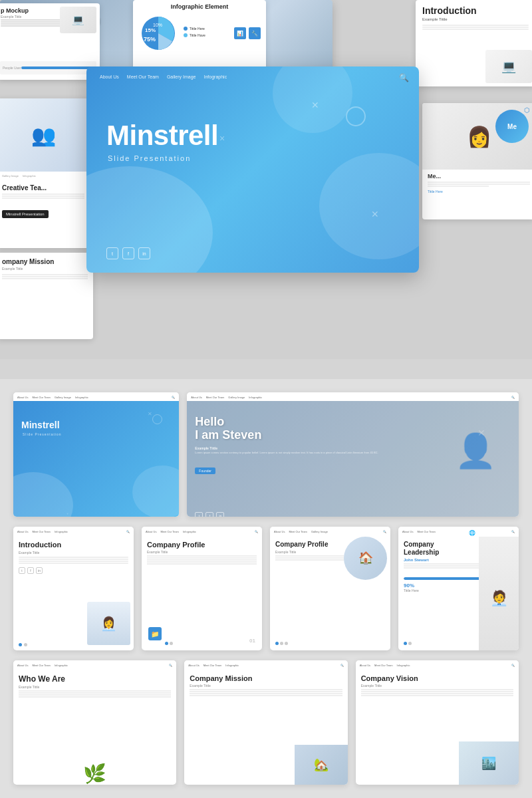  Describe the element at coordinates (352, 396) in the screenshot. I see `thumb-steven-nav: About UsMeet Our TeamGallery ImageInfogr…` at that location.